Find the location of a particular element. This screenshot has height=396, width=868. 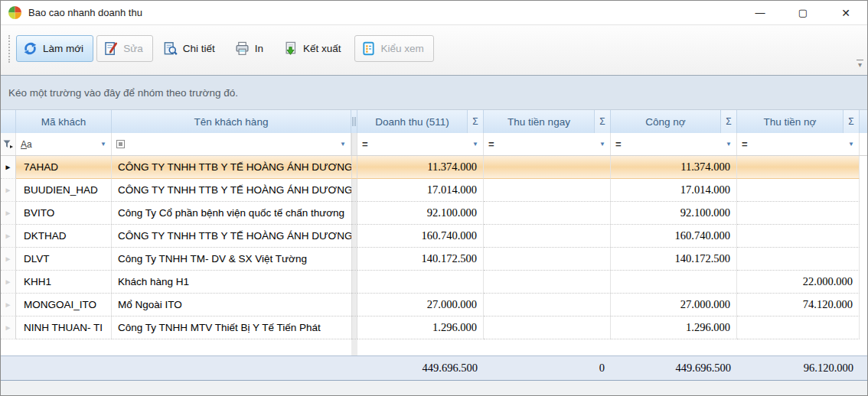

cell-code: KHH1 is located at coordinates (64, 282).